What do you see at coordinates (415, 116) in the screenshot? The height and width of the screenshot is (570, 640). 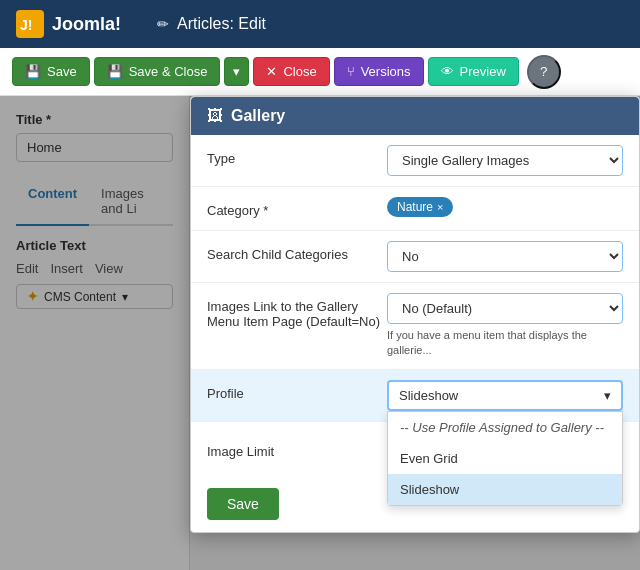 I see `gallery-header: 🖼 Gallery` at bounding box center [415, 116].